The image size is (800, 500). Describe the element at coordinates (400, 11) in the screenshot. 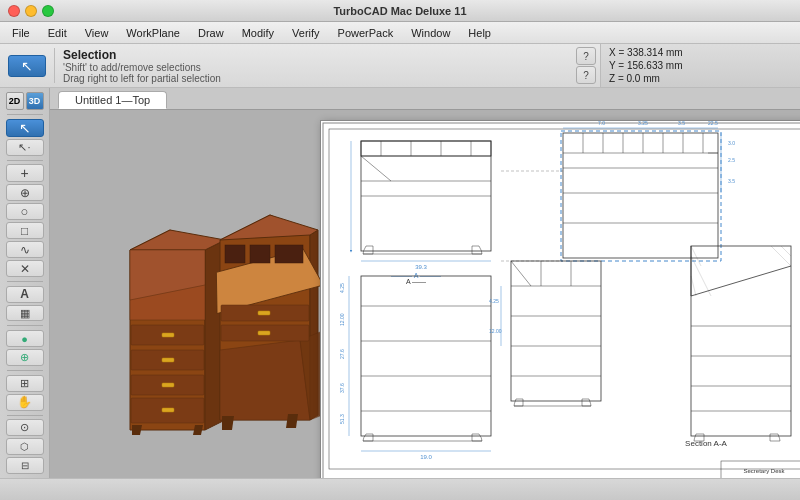

I see `title-bar: TurboCAD Mac Deluxe 11` at that location.